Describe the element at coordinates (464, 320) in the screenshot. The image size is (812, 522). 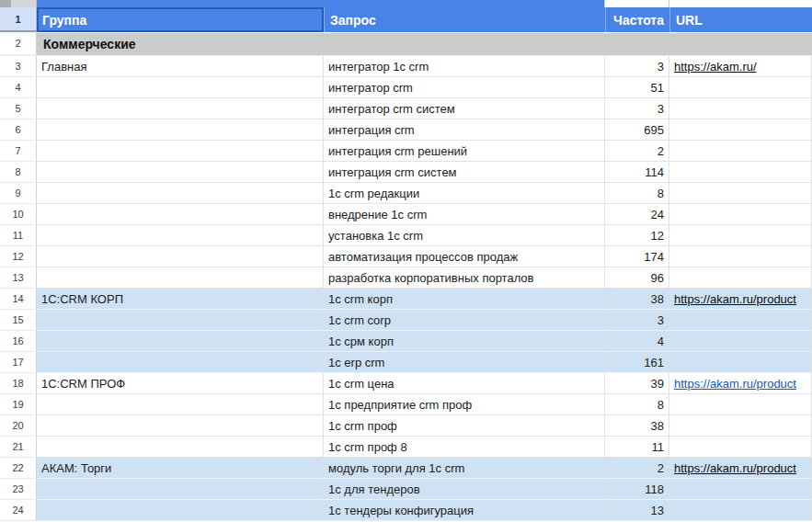
I see `query-cell: 1с crm corp` at that location.